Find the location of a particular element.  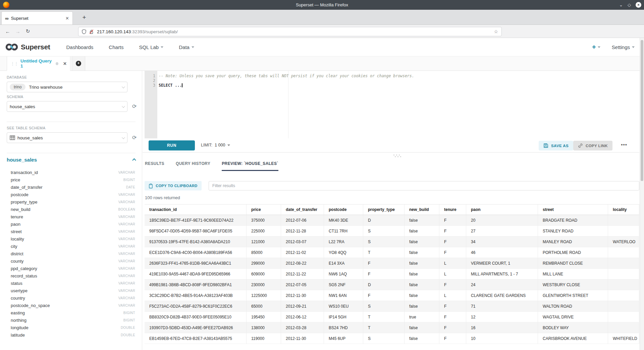

window-titlebar: Superset — Mozilla Firefox ⌄ ◇ × is located at coordinates (322, 5).